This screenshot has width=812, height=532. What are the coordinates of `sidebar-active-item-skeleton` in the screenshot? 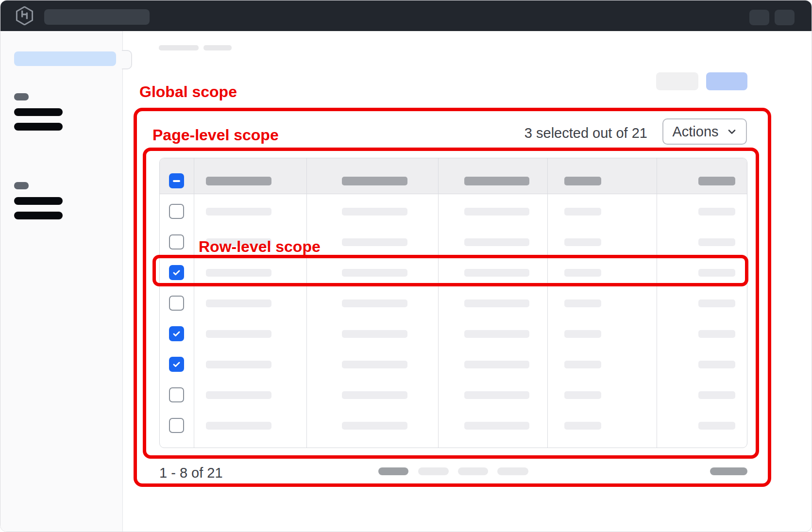 It's located at (65, 59).